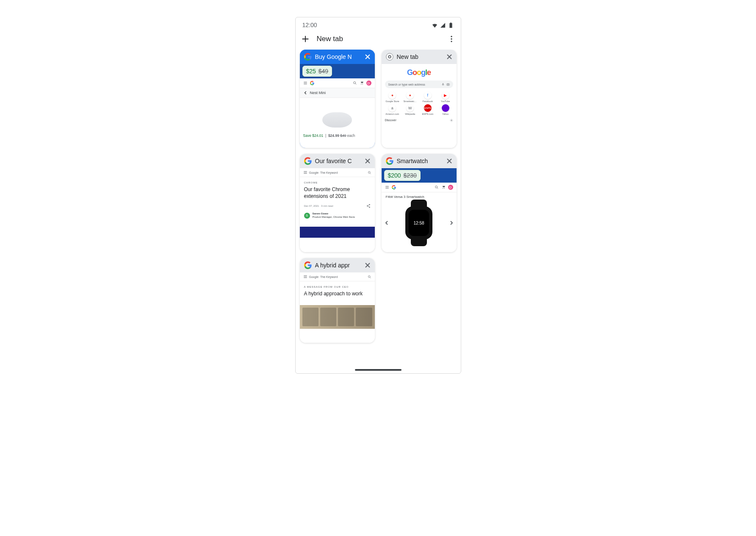  What do you see at coordinates (311, 71) in the screenshot?
I see `price-current: $25` at bounding box center [311, 71].